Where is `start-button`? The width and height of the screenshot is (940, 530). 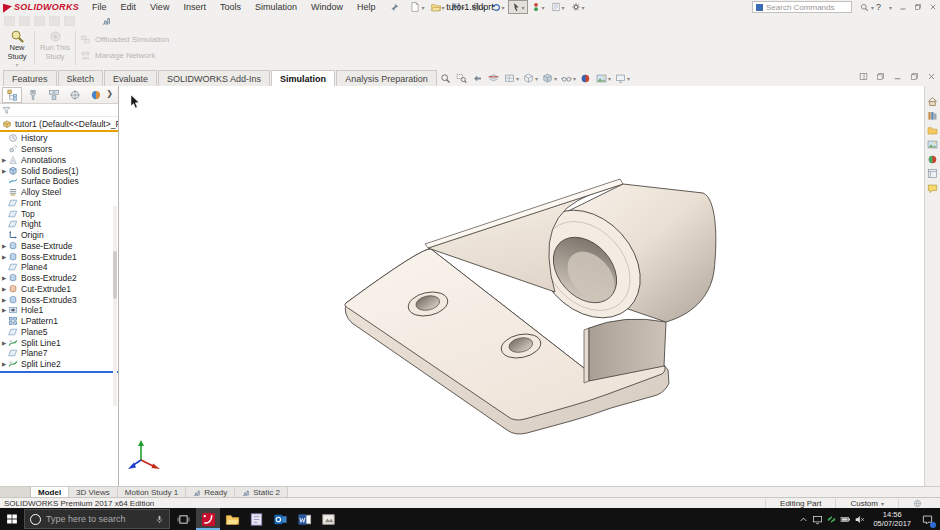
start-button is located at coordinates (12, 519).